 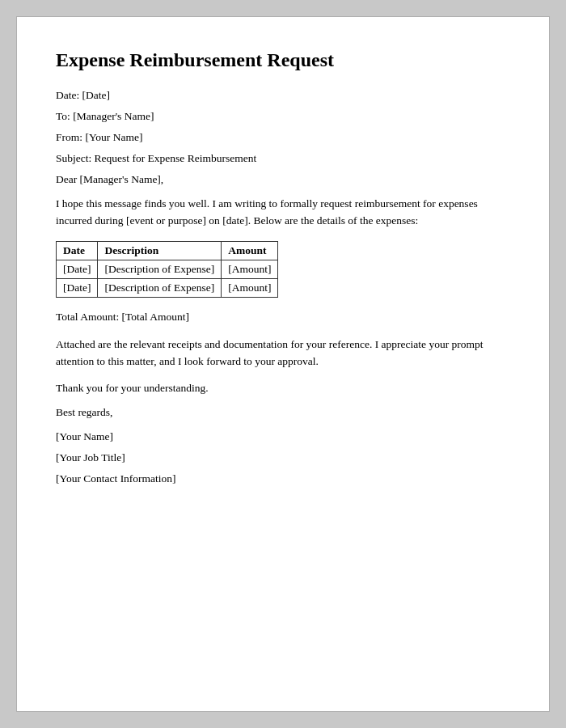 What do you see at coordinates (283, 60) in the screenshot?
I see `document-title: Expense Reimbursement Request` at bounding box center [283, 60].